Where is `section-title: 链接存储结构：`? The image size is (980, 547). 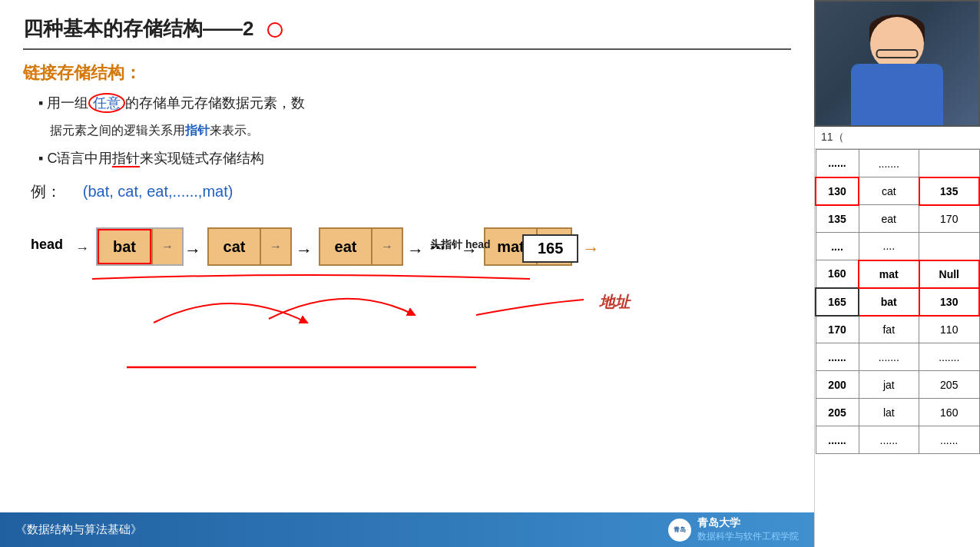
section-title: 链接存储结构： is located at coordinates (407, 73).